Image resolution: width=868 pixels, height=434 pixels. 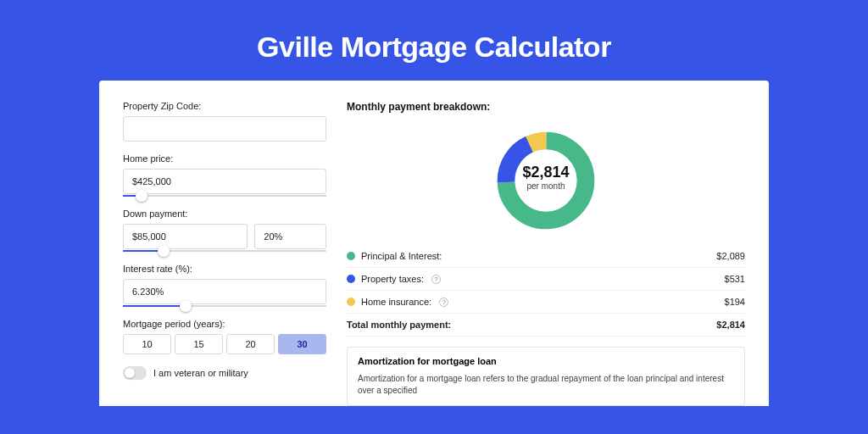 I want to click on down-payment-label: Down payment:, so click(x=225, y=214).